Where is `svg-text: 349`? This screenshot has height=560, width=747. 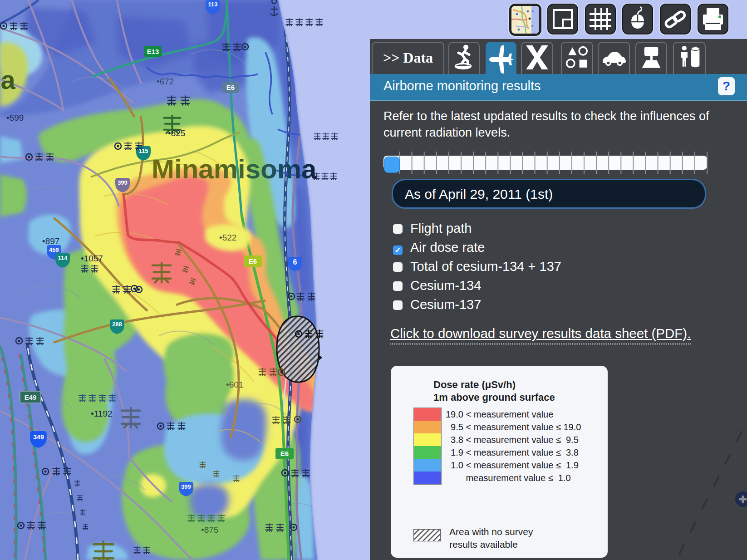
svg-text: 349 is located at coordinates (39, 437).